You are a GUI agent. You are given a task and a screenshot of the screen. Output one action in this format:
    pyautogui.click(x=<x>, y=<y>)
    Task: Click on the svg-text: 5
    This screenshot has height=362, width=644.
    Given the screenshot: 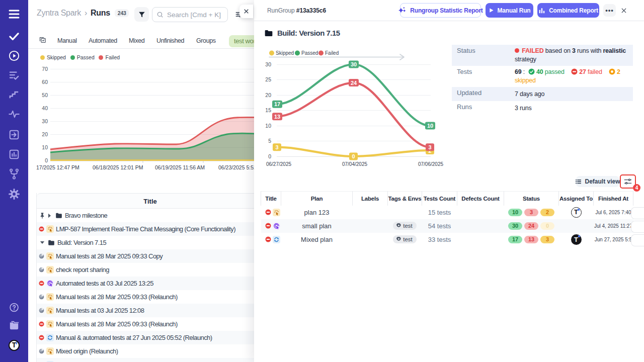 What is the action you would take?
    pyautogui.click(x=270, y=141)
    